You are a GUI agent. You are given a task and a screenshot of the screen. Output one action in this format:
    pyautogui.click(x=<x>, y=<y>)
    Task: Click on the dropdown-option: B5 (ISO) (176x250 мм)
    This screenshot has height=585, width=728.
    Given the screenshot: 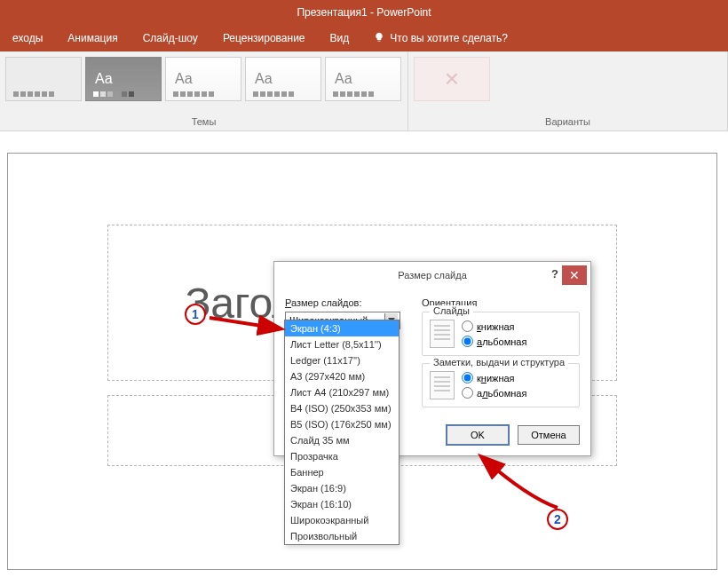 What is the action you would take?
    pyautogui.click(x=342, y=424)
    